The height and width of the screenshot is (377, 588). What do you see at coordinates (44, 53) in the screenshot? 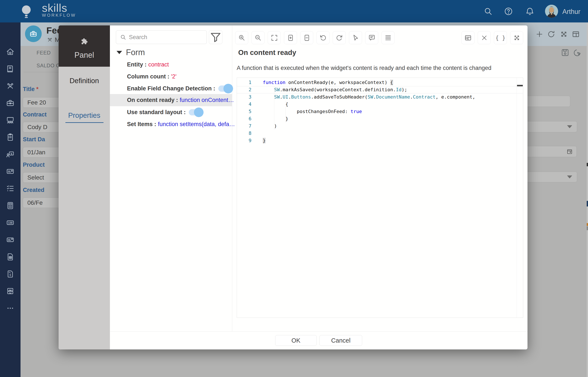
I see `tab-feed: FEED` at bounding box center [44, 53].